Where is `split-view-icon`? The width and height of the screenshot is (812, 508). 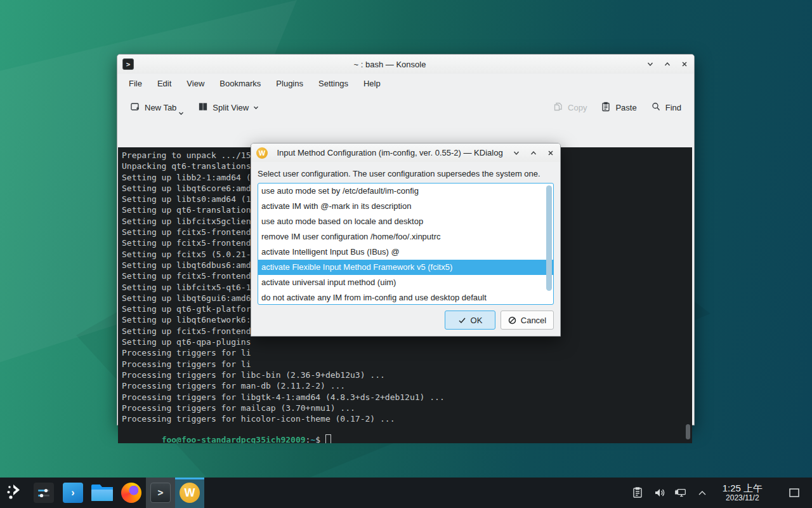
split-view-icon is located at coordinates (203, 108).